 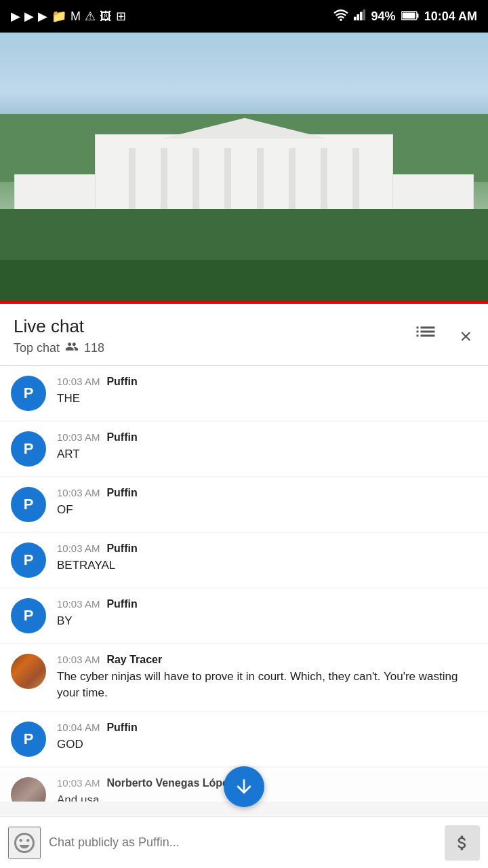 What do you see at coordinates (121, 16) in the screenshot?
I see `notif-icon-8: ⊞` at bounding box center [121, 16].